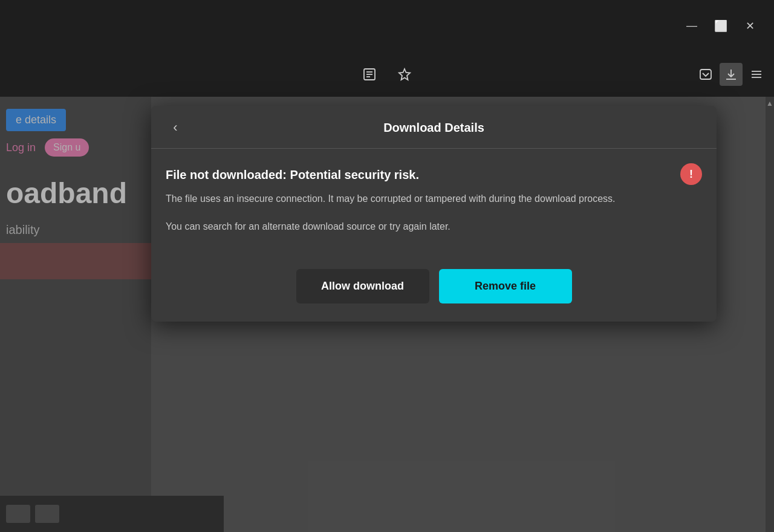  What do you see at coordinates (369, 74) in the screenshot?
I see `reader-icon` at bounding box center [369, 74].